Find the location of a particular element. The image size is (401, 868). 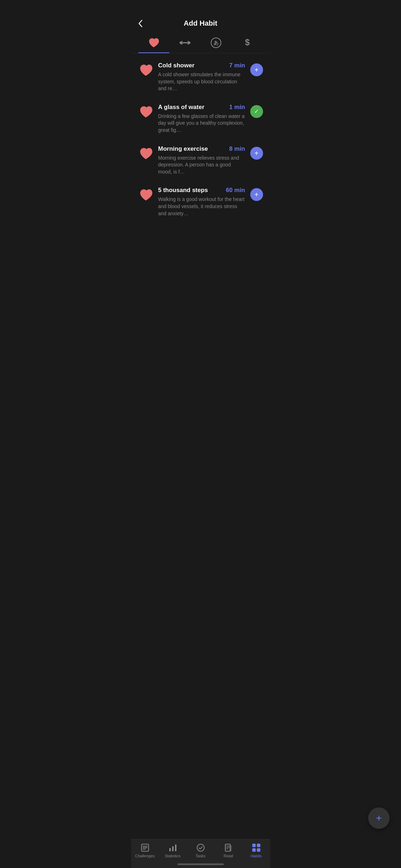

habit-duration-1: 1 min is located at coordinates (237, 107).